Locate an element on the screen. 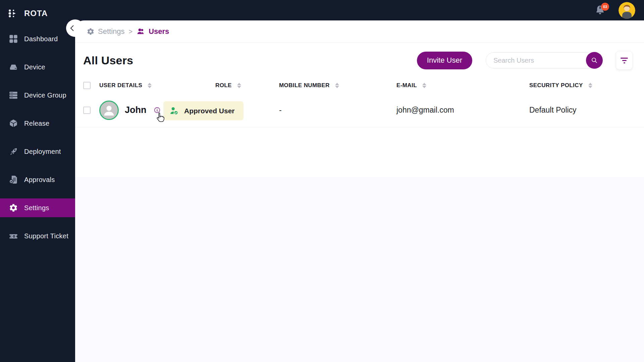  sidebar-item-label: Approvals is located at coordinates (40, 180).